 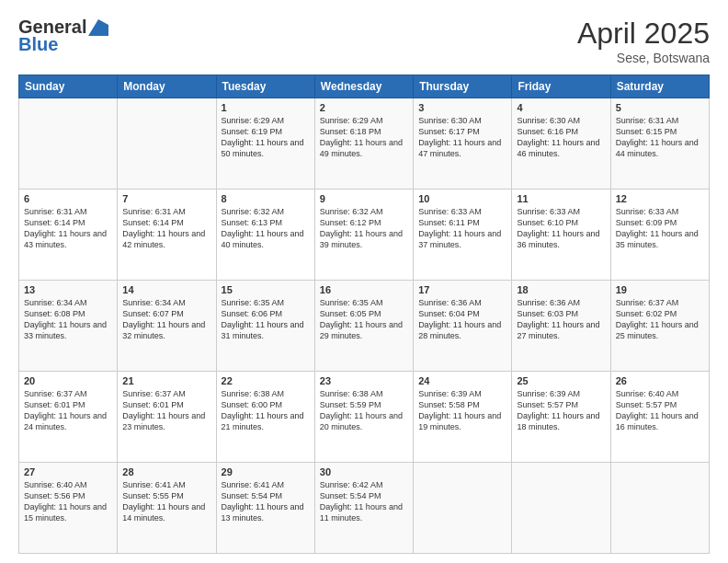 I want to click on day-number: 21, so click(x=166, y=381).